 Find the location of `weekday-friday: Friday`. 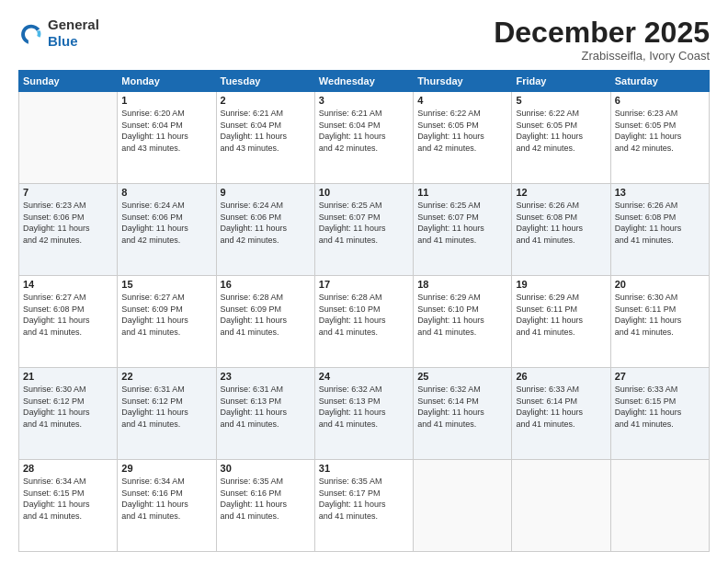

weekday-friday: Friday is located at coordinates (561, 81).